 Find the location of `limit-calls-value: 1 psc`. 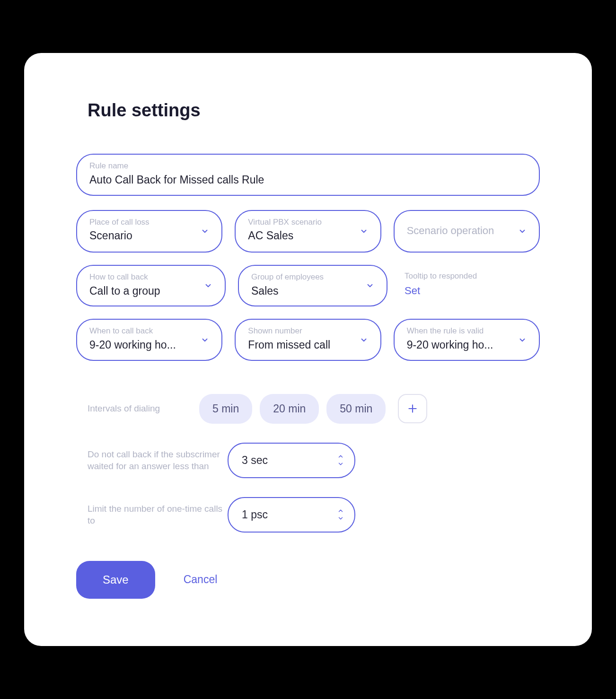

limit-calls-value: 1 psc is located at coordinates (255, 515).